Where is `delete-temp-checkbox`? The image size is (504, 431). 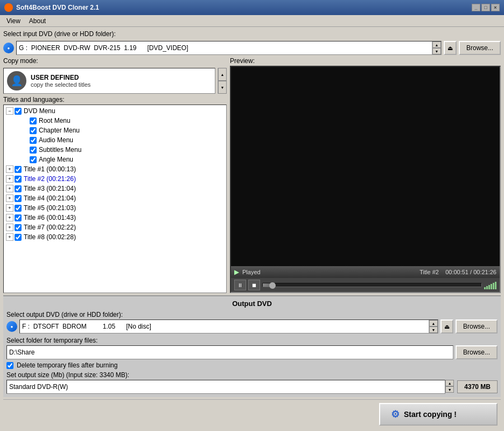 delete-temp-checkbox is located at coordinates (10, 365).